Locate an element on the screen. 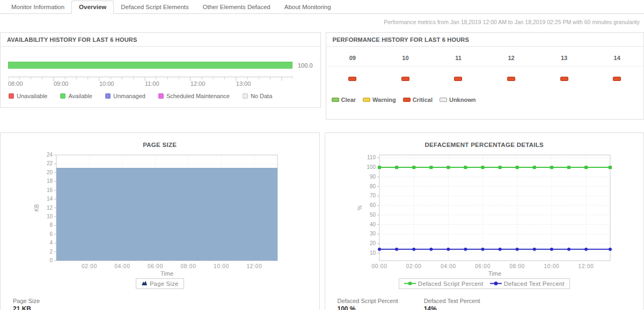 The image size is (644, 310). availability-history-panel: AVAILABILITY HISTORY FOR LAST 6 HOURS 10… is located at coordinates (160, 70).